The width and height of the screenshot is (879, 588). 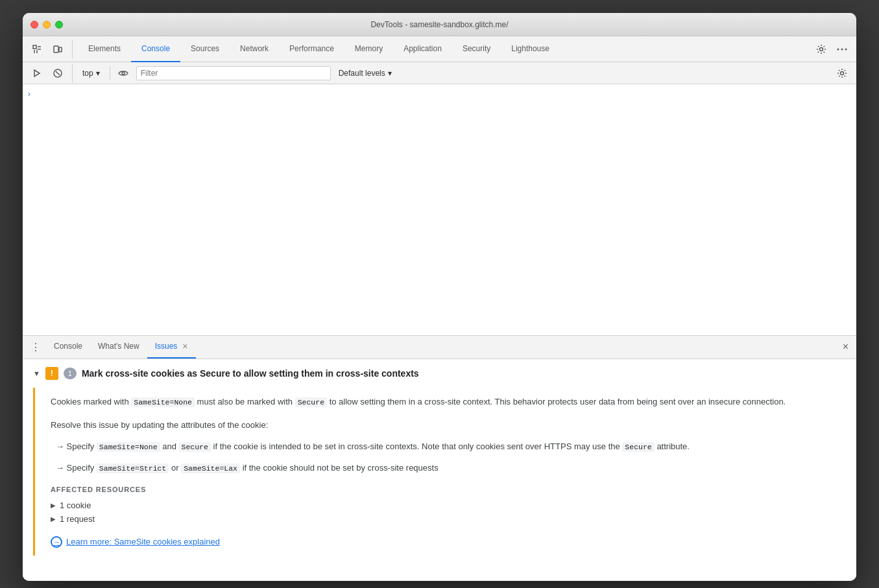 I want to click on issue-bullet-1: → Specify SameSite=None and Secure if th…, so click(x=446, y=447).